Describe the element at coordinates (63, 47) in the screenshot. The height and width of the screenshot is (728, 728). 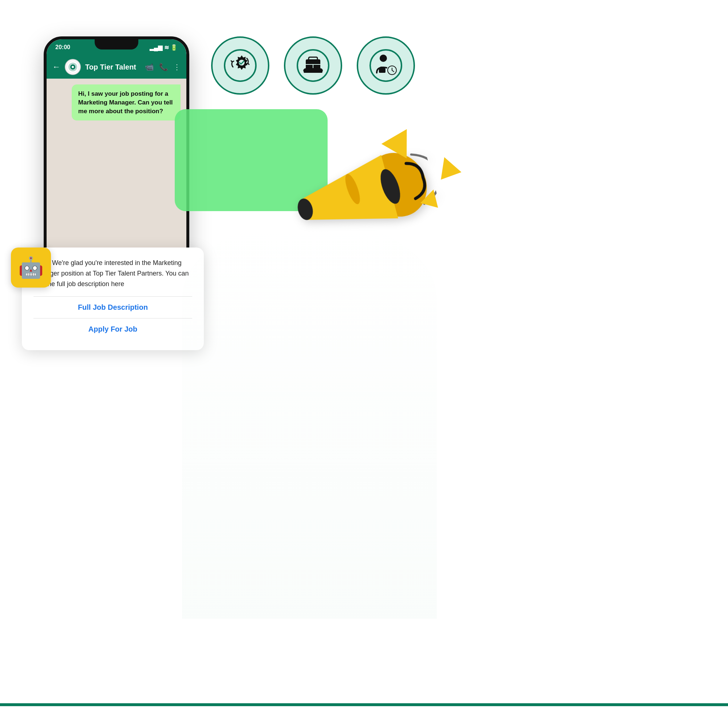
I see `phone-time: 20:00` at that location.